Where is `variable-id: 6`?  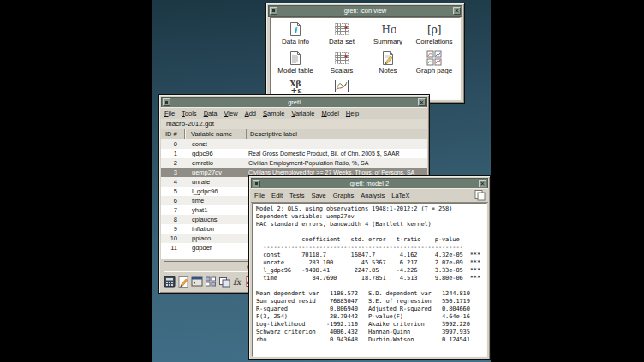 variable-id: 6 is located at coordinates (173, 200).